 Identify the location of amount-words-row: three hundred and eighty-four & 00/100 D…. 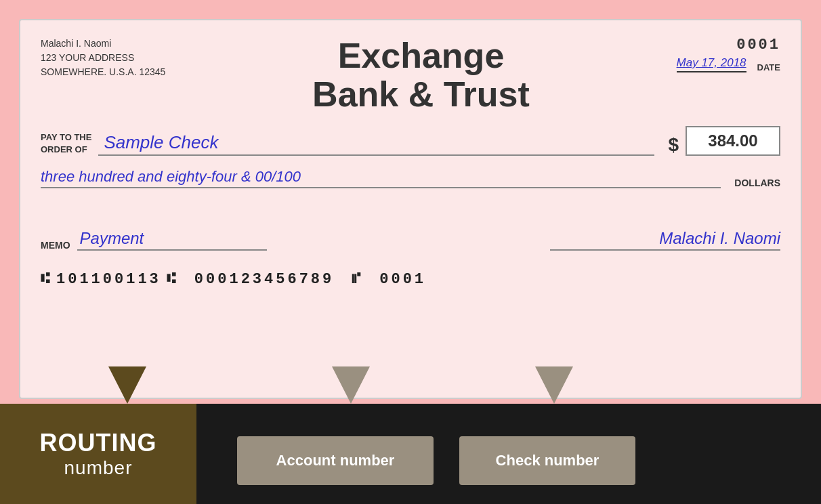
(410, 178).